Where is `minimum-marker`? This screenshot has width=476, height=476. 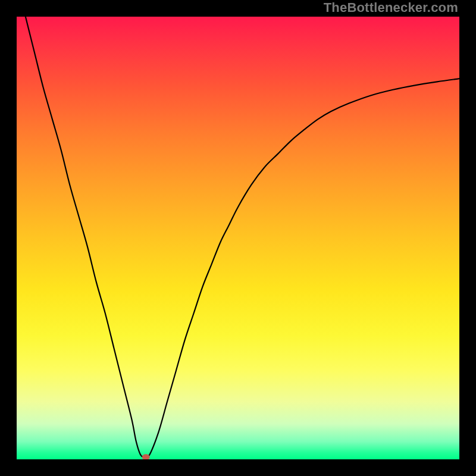
minimum-marker is located at coordinates (146, 457).